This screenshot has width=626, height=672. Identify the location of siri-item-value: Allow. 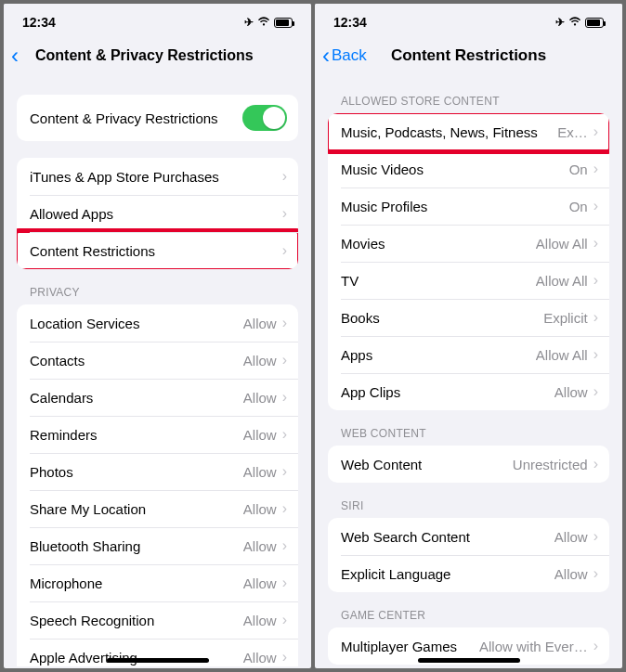
(571, 536).